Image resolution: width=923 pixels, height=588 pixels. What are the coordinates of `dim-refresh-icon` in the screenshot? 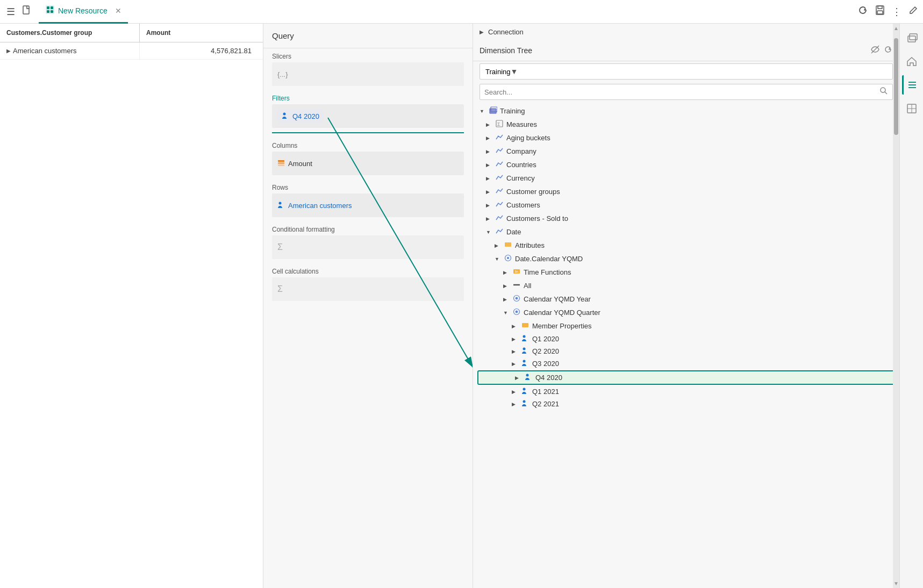 It's located at (888, 51).